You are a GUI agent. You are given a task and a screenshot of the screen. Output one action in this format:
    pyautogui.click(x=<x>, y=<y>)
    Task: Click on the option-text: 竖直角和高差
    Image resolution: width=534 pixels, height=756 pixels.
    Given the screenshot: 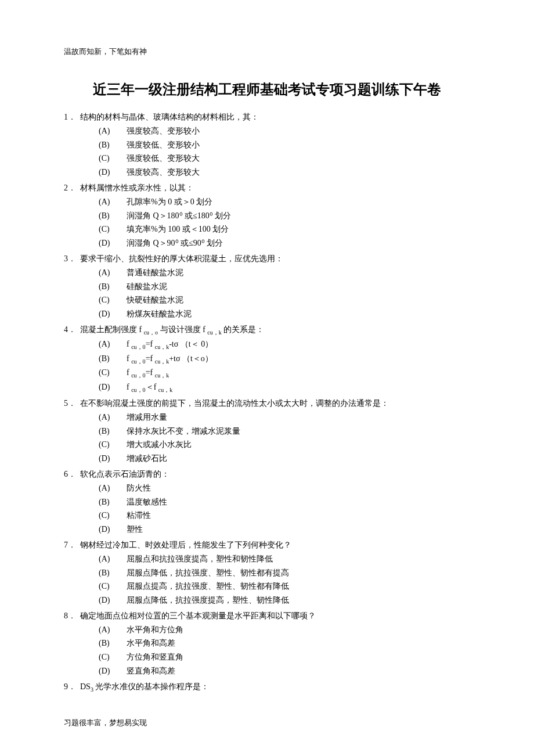 What is the action you would take?
    pyautogui.click(x=298, y=671)
    